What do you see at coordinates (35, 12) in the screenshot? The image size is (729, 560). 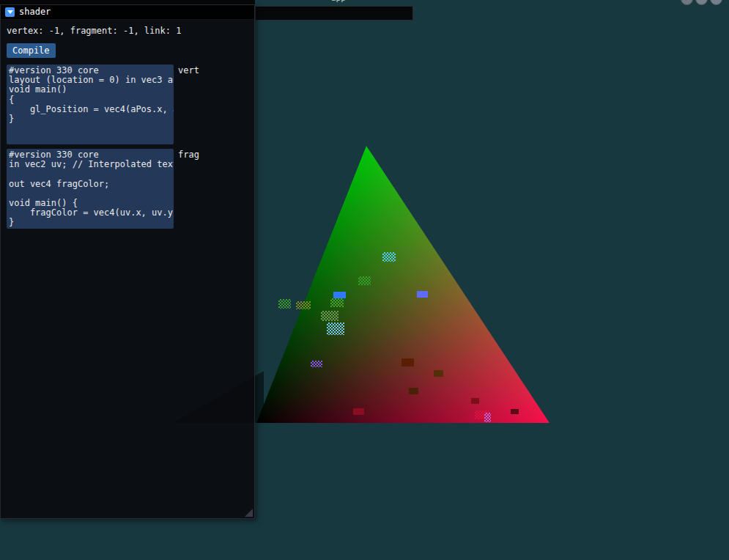 I see `window-title: shader` at bounding box center [35, 12].